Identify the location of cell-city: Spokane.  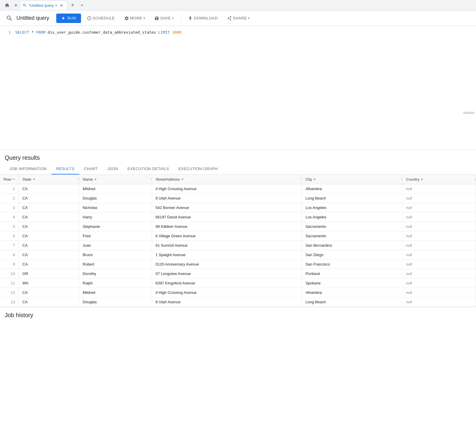
(352, 283).